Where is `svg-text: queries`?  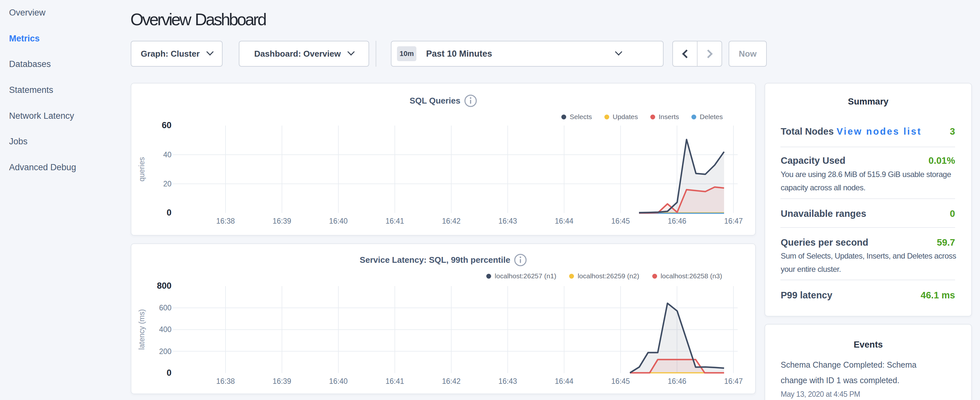
svg-text: queries is located at coordinates (142, 169).